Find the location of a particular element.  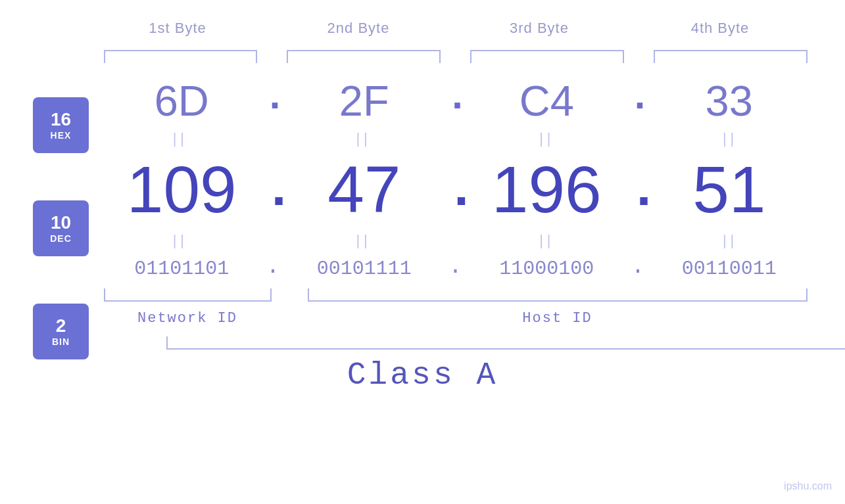

dec-b2: 47 is located at coordinates (364, 189).